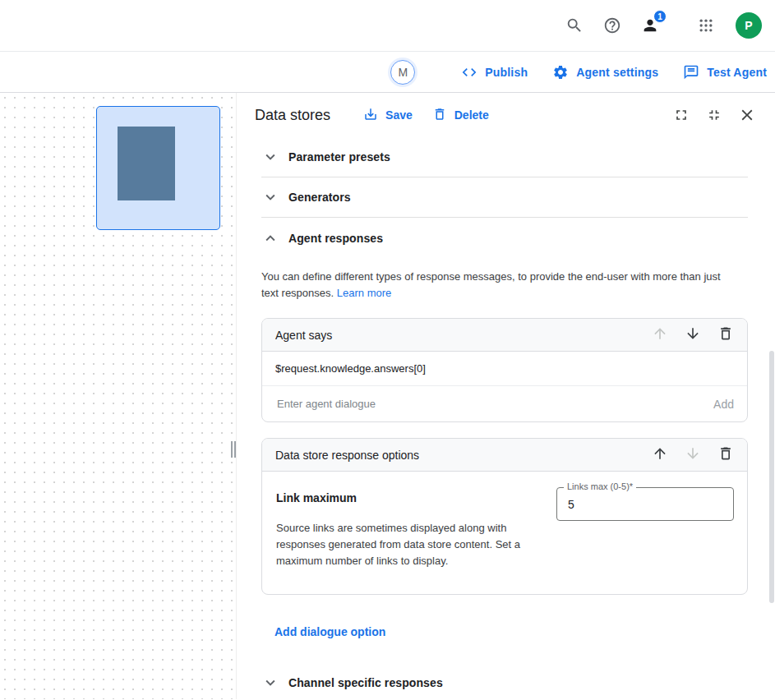 This screenshot has height=700, width=775. I want to click on test-agent-label: Test Agent, so click(736, 72).